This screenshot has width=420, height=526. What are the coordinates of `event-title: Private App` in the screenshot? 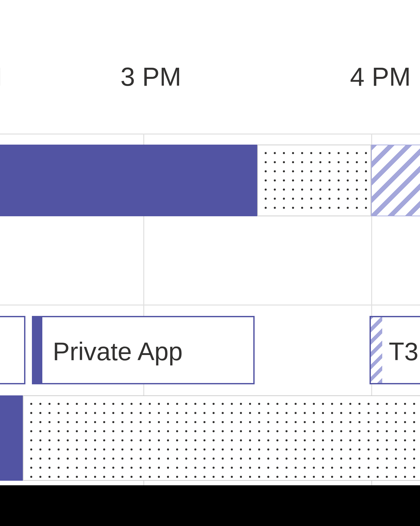 It's located at (115, 351).